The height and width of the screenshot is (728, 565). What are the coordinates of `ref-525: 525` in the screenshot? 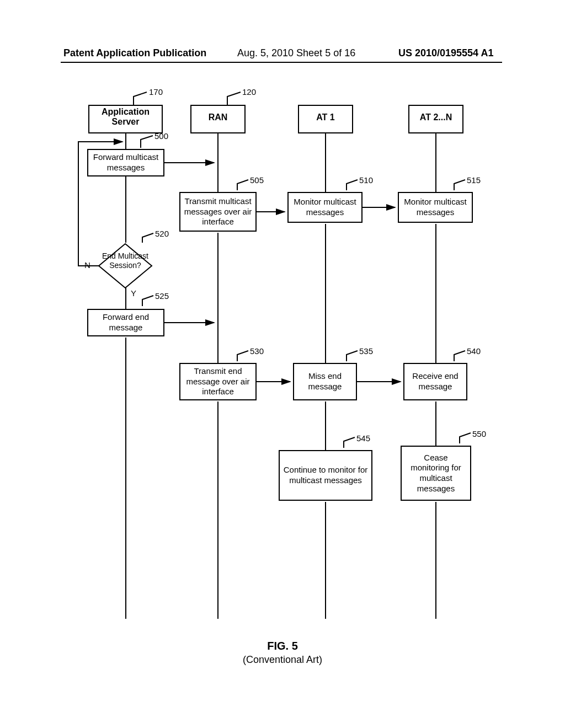 It's located at (162, 296).